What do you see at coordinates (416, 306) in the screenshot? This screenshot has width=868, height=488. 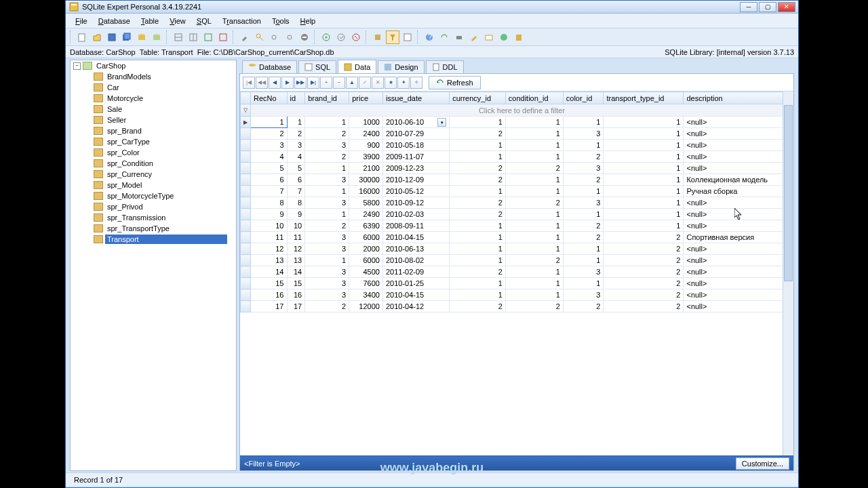 I see `cell: 2010-04-12` at bounding box center [416, 306].